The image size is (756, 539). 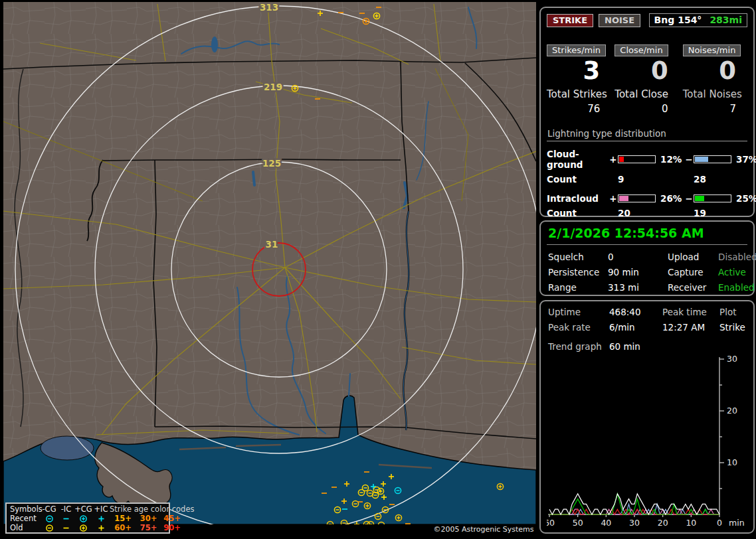 I want to click on range-value: 313 mi, so click(x=638, y=287).